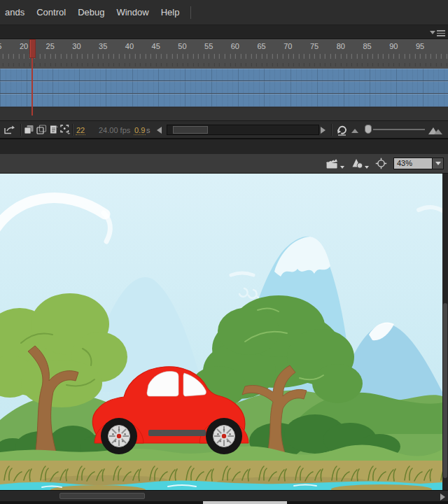 Image resolution: width=448 pixels, height=504 pixels. I want to click on ruler-ticks, so click(224, 56).